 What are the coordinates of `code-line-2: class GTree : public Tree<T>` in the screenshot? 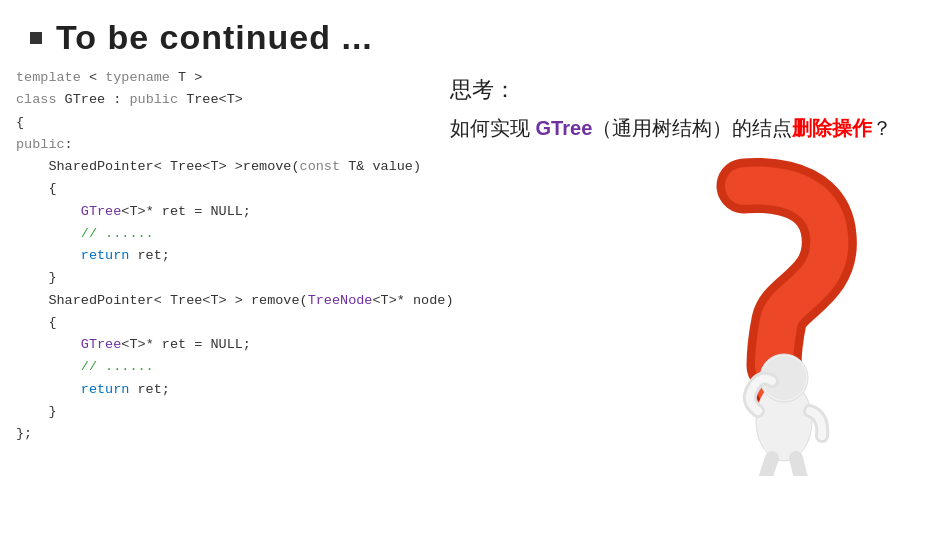 It's located at (218, 100).